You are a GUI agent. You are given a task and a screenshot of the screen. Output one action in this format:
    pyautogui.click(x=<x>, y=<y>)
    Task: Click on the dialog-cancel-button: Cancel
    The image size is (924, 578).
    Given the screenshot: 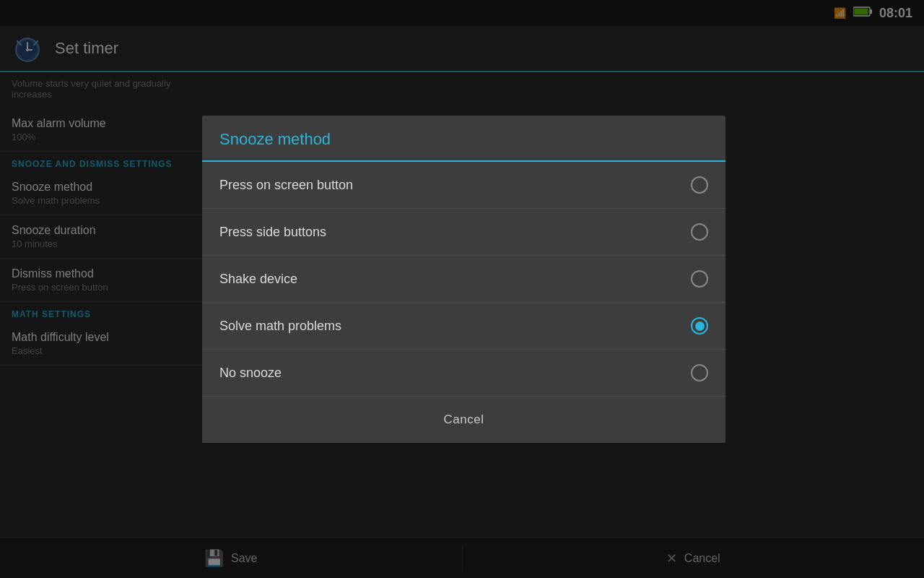 What is the action you would take?
    pyautogui.click(x=464, y=420)
    